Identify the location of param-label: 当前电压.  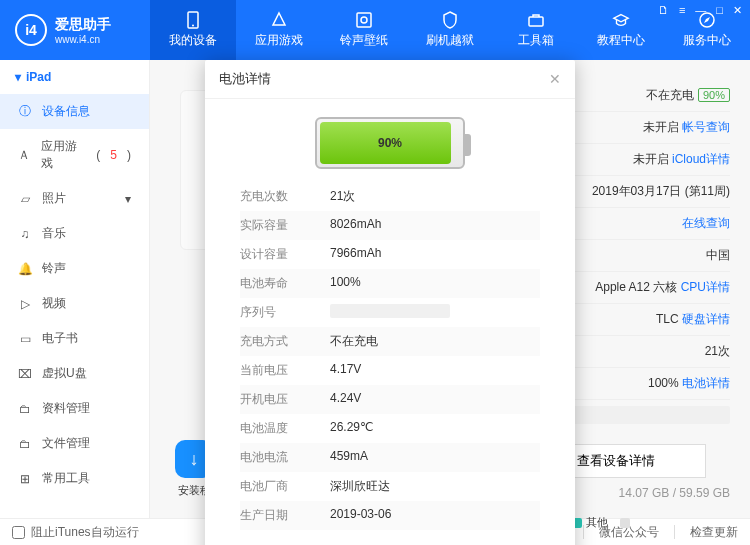
(285, 370).